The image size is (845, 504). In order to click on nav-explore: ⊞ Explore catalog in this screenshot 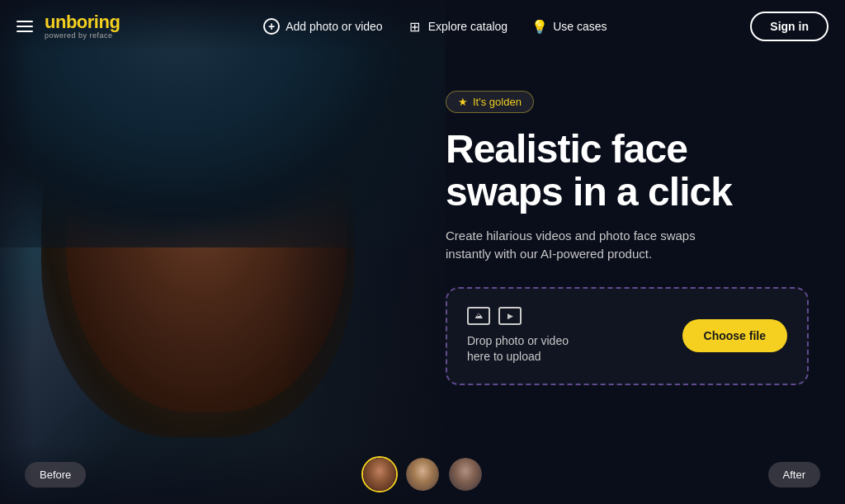, I will do `click(458, 26)`.